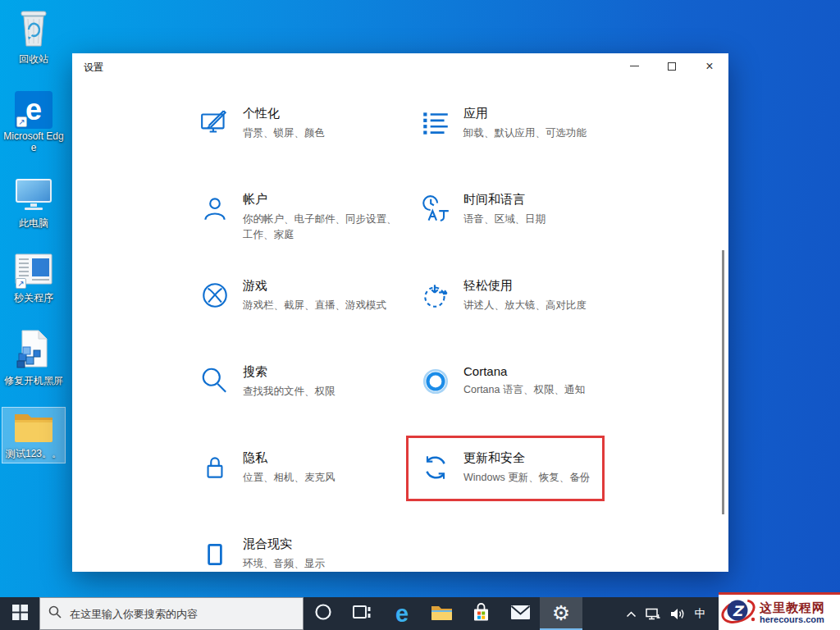 Image resolution: width=840 pixels, height=630 pixels. What do you see at coordinates (710, 66) in the screenshot?
I see `close-button: ×` at bounding box center [710, 66].